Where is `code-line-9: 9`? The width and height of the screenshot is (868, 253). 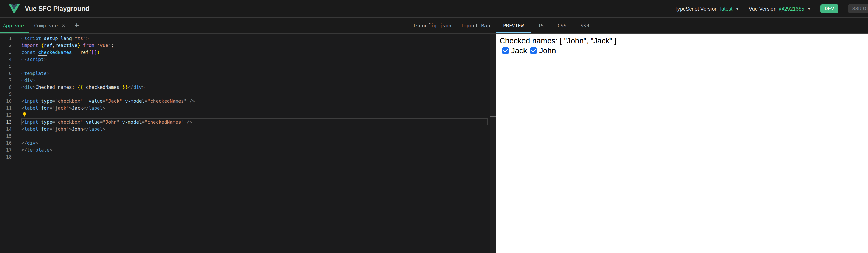
code-line-9: 9 is located at coordinates (248, 94).